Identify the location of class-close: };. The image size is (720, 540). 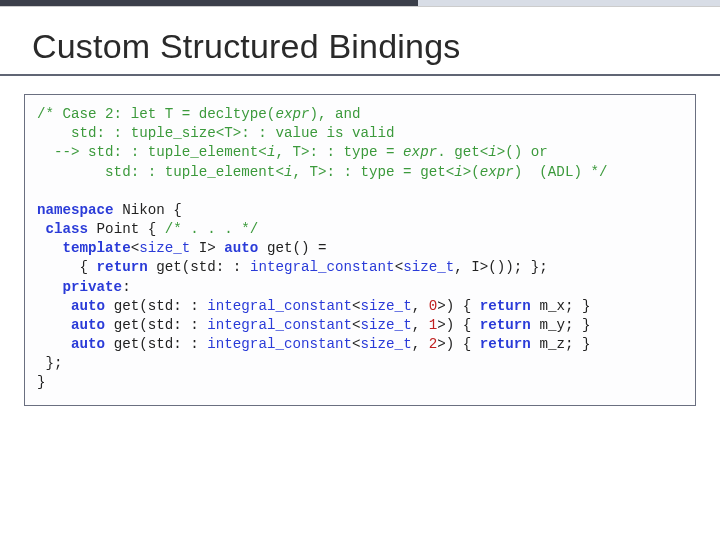
(50, 363).